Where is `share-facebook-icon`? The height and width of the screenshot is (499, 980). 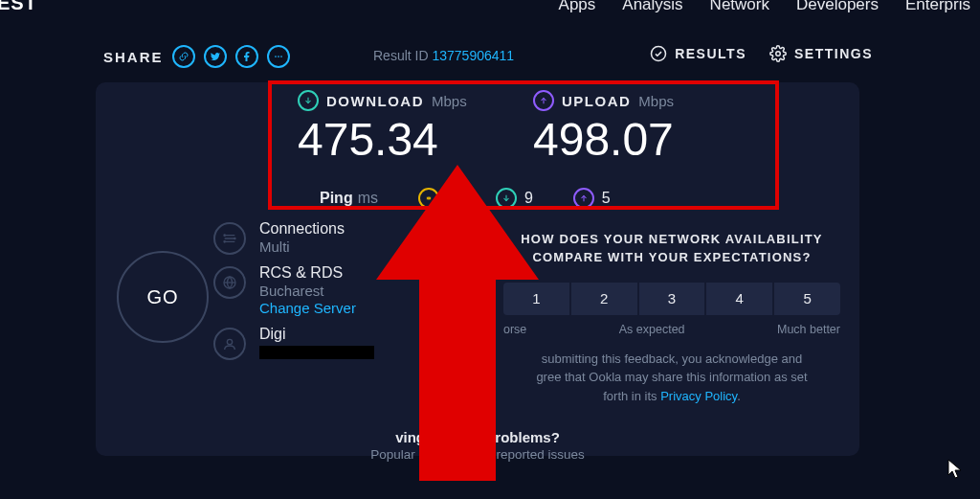 share-facebook-icon is located at coordinates (247, 57).